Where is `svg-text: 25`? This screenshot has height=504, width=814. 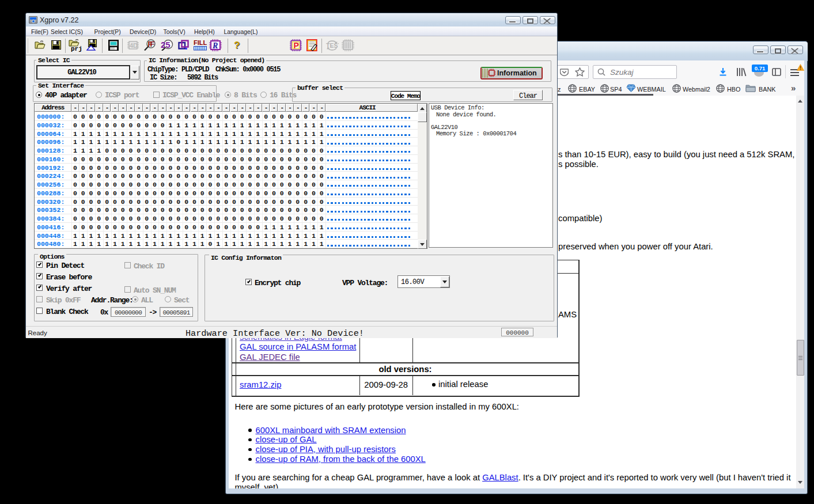
svg-text: 25 is located at coordinates (166, 45).